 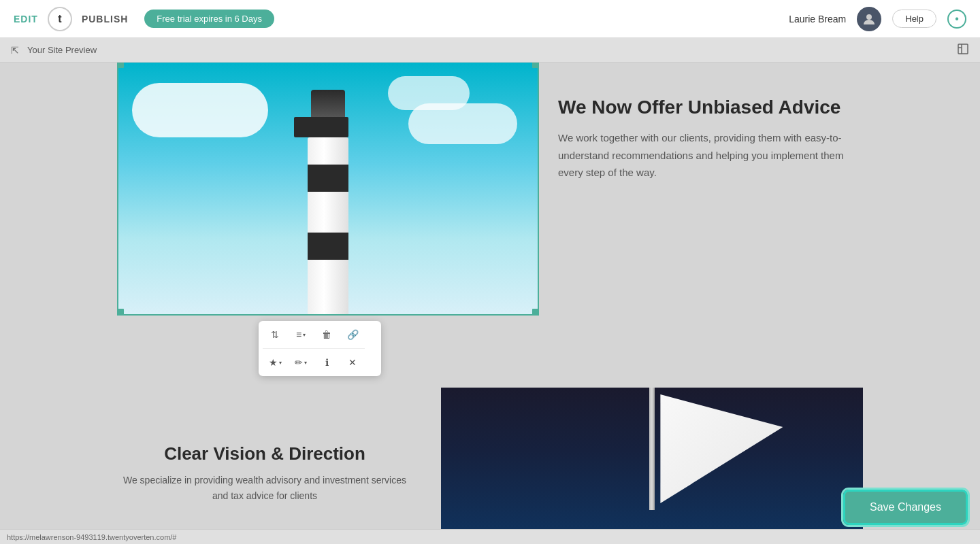 I want to click on toolbar-align-button: ≡ ▾, so click(x=301, y=335).